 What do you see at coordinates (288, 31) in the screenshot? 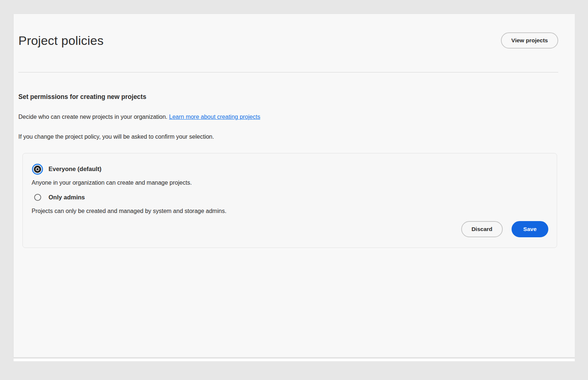
I see `page-header: Project policies View projects` at bounding box center [288, 31].